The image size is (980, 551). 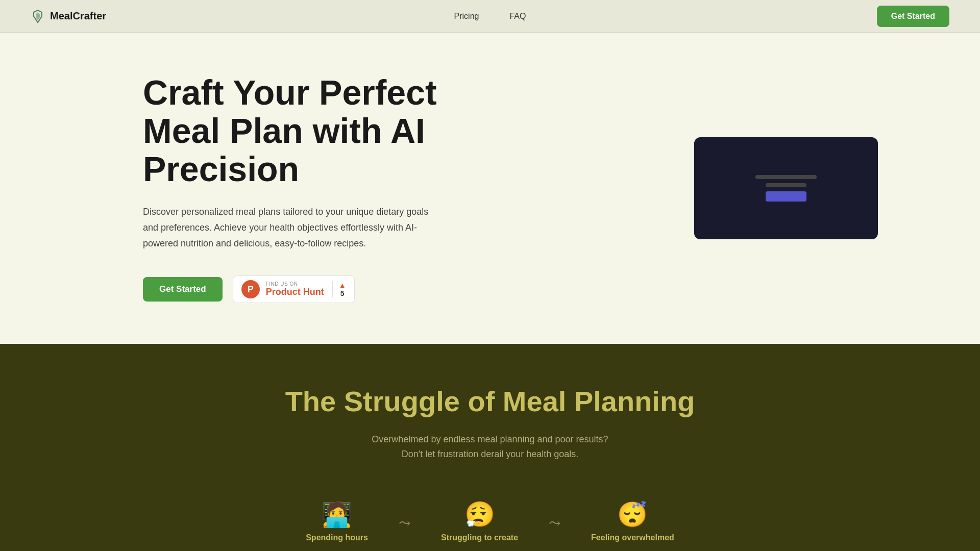 What do you see at coordinates (337, 515) in the screenshot?
I see `struggle-emoji-0: 🧑‍💻` at bounding box center [337, 515].